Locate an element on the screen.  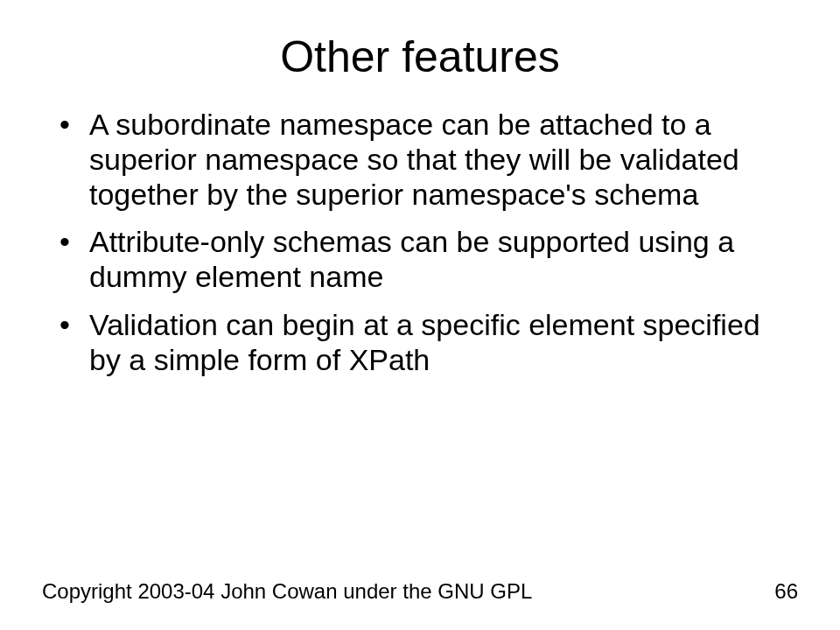
slide-title: Other features is located at coordinates (420, 45).